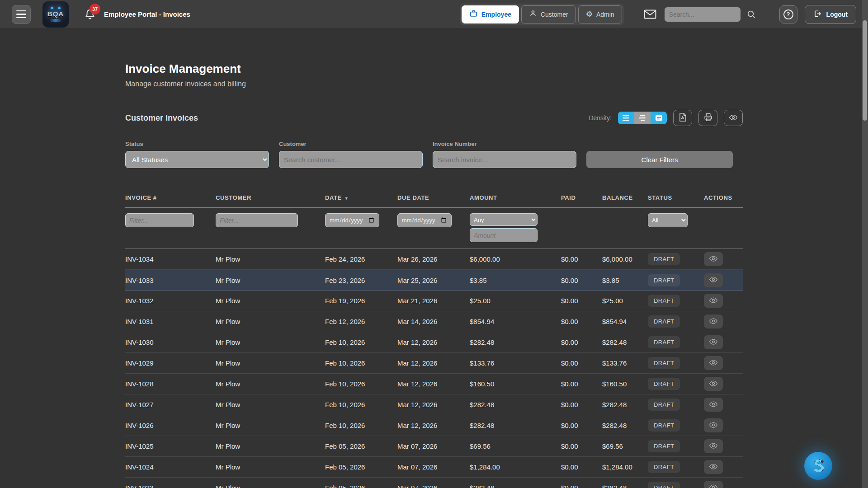 This screenshot has width=868, height=488. Describe the element at coordinates (21, 14) in the screenshot. I see `menu-icon` at that location.